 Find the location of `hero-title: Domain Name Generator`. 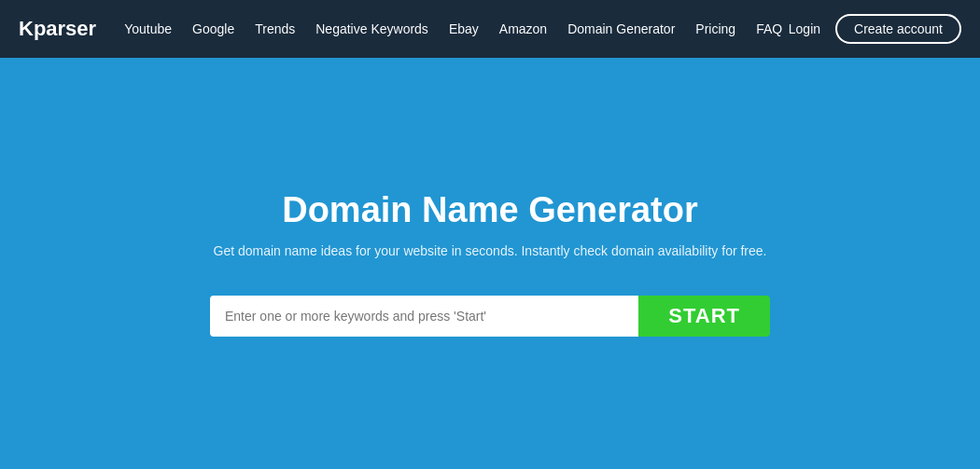

hero-title: Domain Name Generator is located at coordinates (490, 211).